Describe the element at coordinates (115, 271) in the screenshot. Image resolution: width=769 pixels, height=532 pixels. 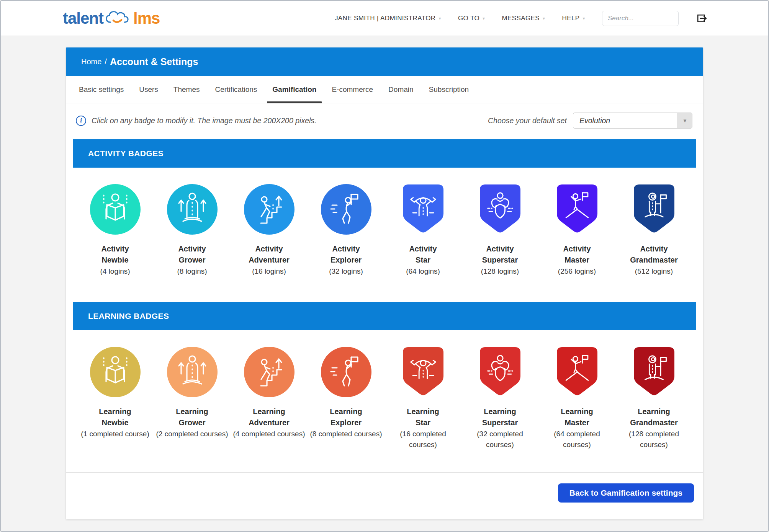
I see `badge-count: (4 logins)` at that location.